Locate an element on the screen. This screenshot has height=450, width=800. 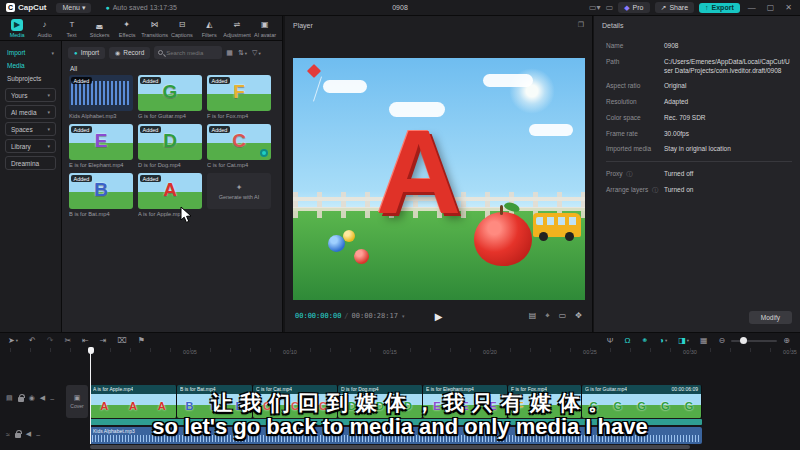
media-grid: AddedKids Alphabet.mp3GAddedG is for Gui… is located at coordinates (170, 146).